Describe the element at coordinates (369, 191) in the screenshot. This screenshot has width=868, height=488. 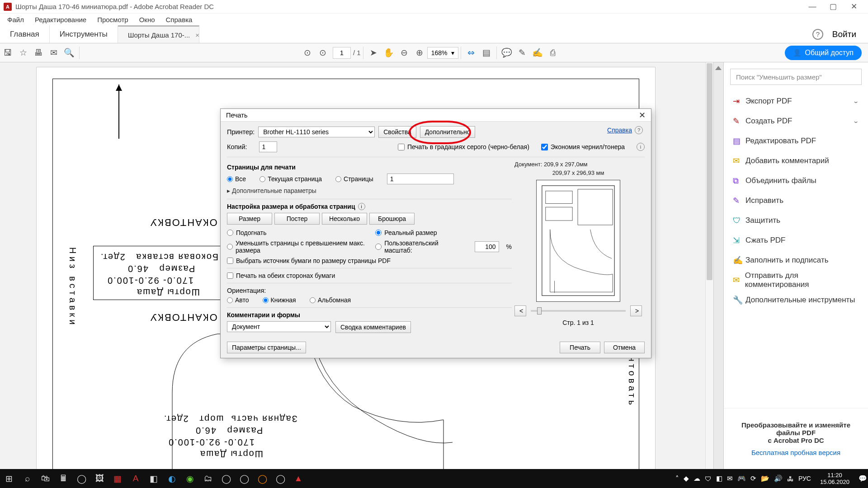
I see `more-params: Дополнительные параметры` at that location.